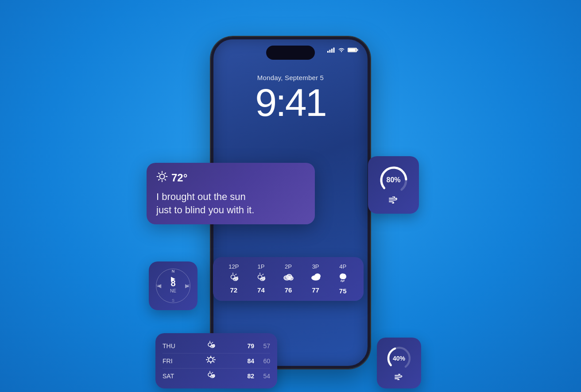 This screenshot has width=581, height=392. Describe the element at coordinates (159, 286) in the screenshot. I see `compass-left-indicator: ◀` at that location.